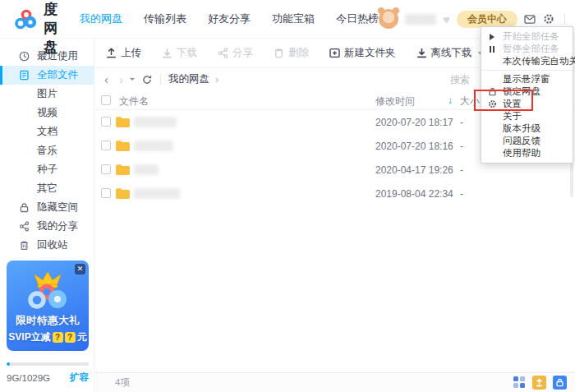 Image resolution: width=575 pixels, height=392 pixels. I want to click on sidebar-item-videos: 视频, so click(47, 113).